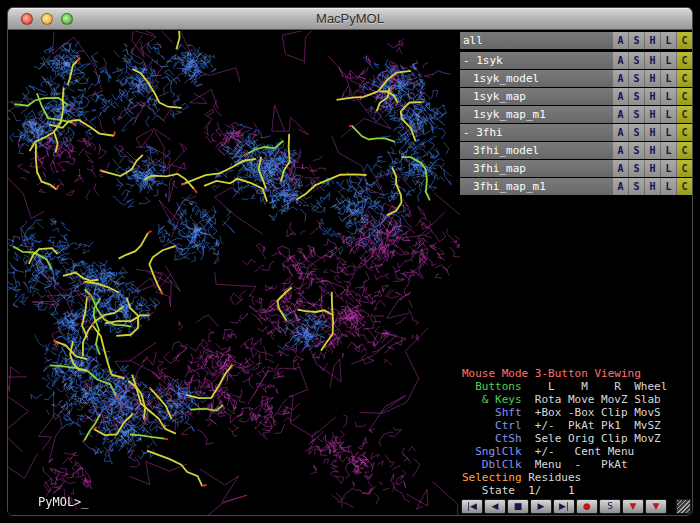  What do you see at coordinates (536, 132) in the screenshot?
I see `object-name: - 3fhi` at bounding box center [536, 132].